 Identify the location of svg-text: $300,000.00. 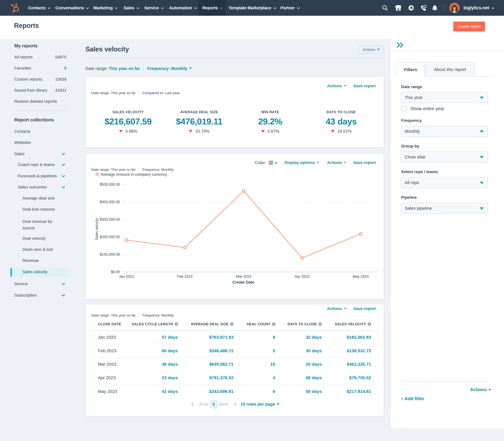
(110, 220).